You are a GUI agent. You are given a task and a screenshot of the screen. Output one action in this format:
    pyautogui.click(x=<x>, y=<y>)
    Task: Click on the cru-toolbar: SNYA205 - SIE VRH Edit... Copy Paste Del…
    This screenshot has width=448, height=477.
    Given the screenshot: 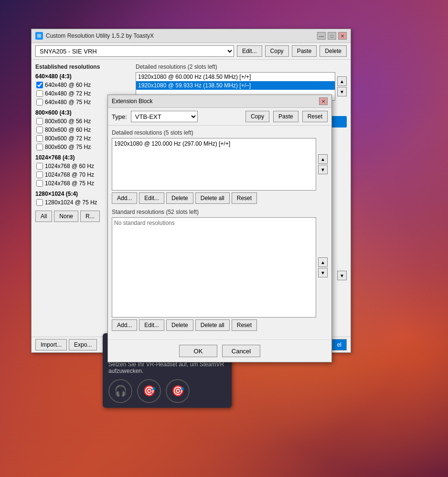 What is the action you would take?
    pyautogui.click(x=191, y=52)
    